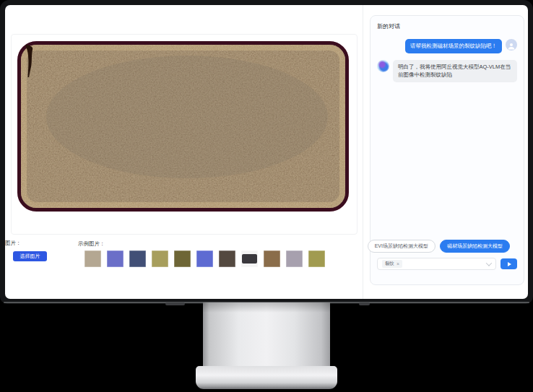 The width and height of the screenshot is (533, 392). Describe the element at coordinates (390, 264) in the screenshot. I see `defect-tag-label: 裂纹` at that location.